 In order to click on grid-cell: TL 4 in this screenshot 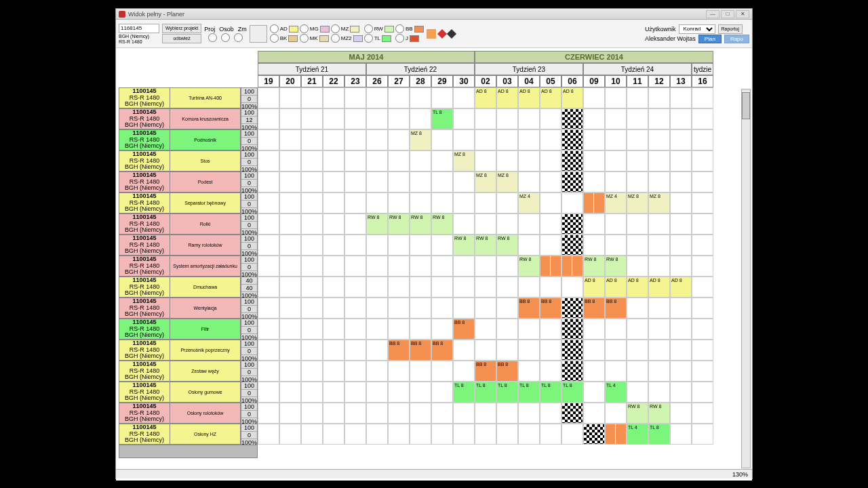, I will do `click(616, 392)`.